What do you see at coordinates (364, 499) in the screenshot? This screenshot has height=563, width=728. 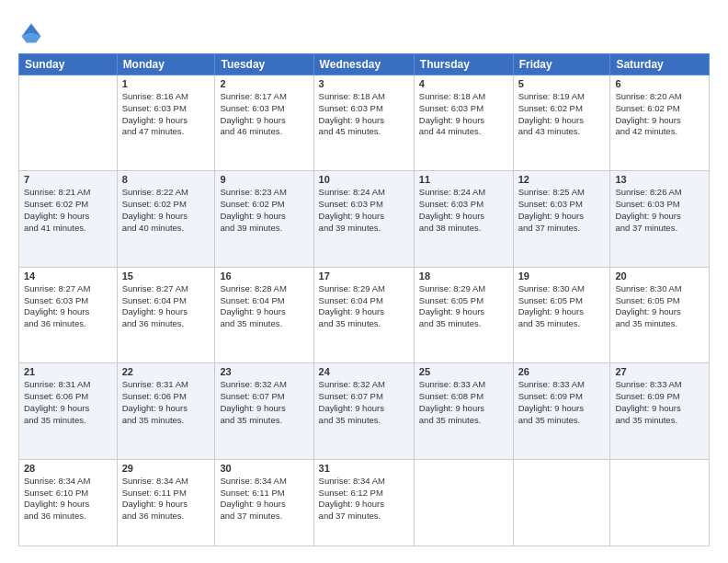 I see `cell-info: Sunrise: 8:34 AMSunset: 6:12 PMDaylight:…` at bounding box center [364, 499].